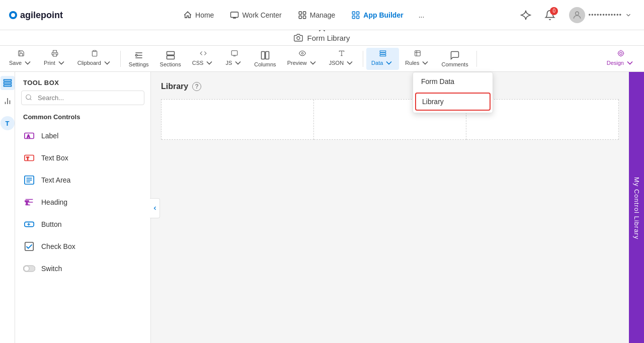 This screenshot has width=644, height=343. What do you see at coordinates (139, 55) in the screenshot?
I see `settings-icon` at bounding box center [139, 55].